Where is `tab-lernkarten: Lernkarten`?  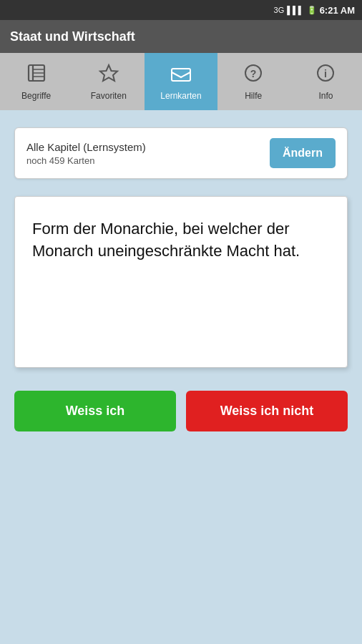
tab-lernkarten: Lernkarten is located at coordinates (180, 82).